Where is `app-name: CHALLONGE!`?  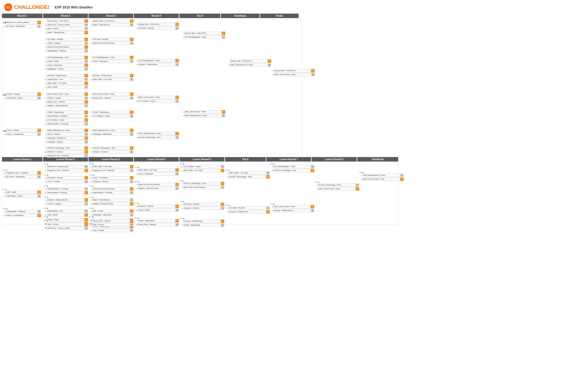 app-name: CHALLONGE! is located at coordinates (32, 7).